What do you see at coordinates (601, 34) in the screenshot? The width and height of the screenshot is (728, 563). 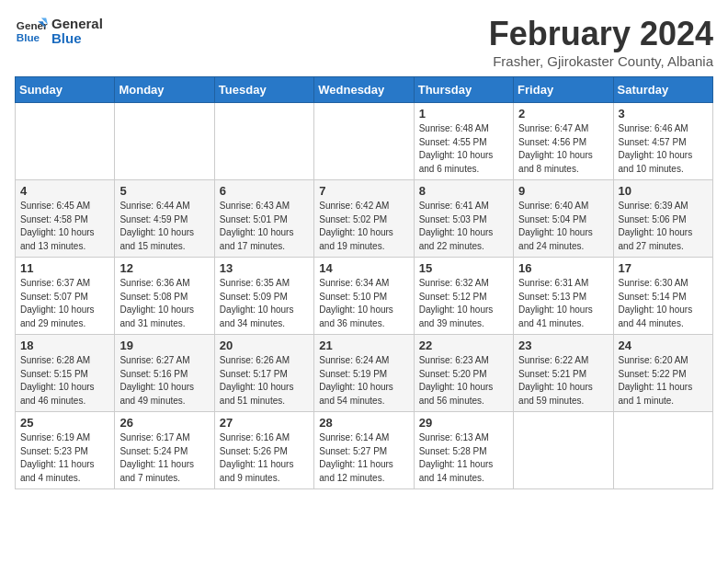 I see `main-title: February 2024` at bounding box center [601, 34].